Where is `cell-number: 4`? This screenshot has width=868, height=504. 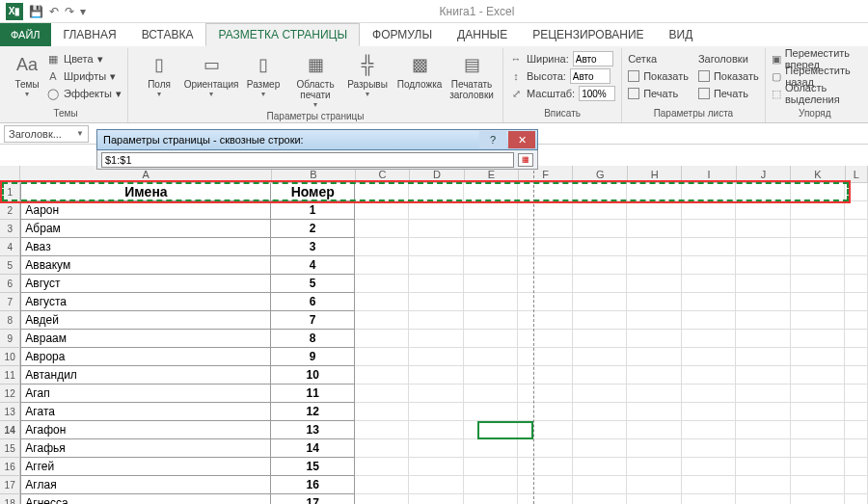
cell-number: 4 is located at coordinates (312, 266).